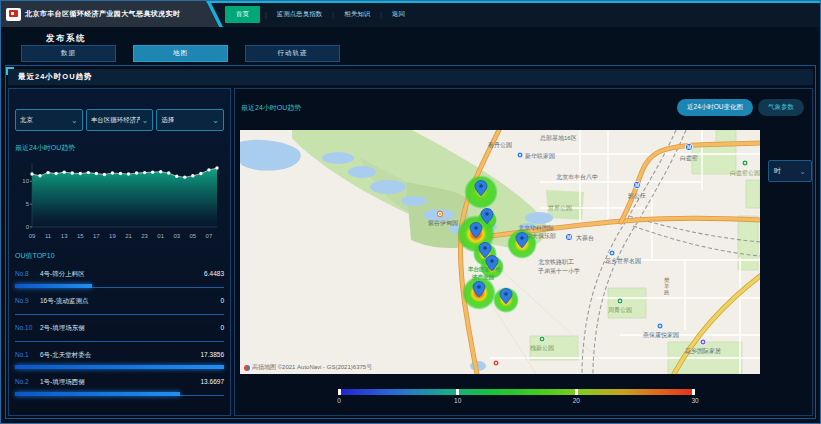 The width and height of the screenshot is (821, 424). I want to click on topbar: 北京市丰台区循环经济产业园大气恶臭状况实时 首页|监测点恶臭指数|相关知识|返回, so click(410, 14).